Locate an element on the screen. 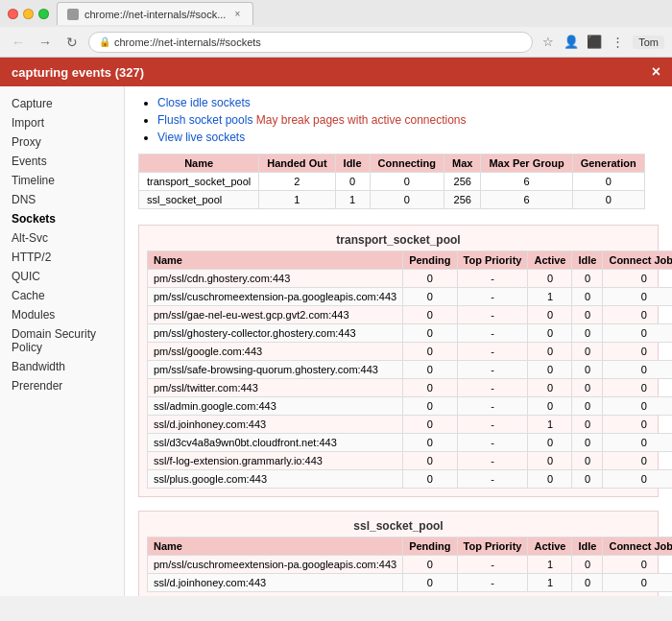  table-row: pm/ssl/twitter.com:4430-000stoppedfalse is located at coordinates (411, 388).